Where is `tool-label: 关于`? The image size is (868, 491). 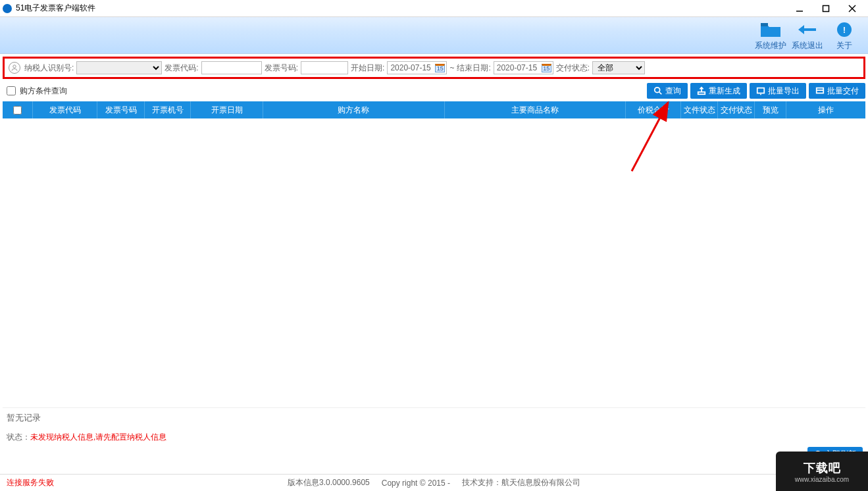
tool-label: 关于 is located at coordinates (844, 46).